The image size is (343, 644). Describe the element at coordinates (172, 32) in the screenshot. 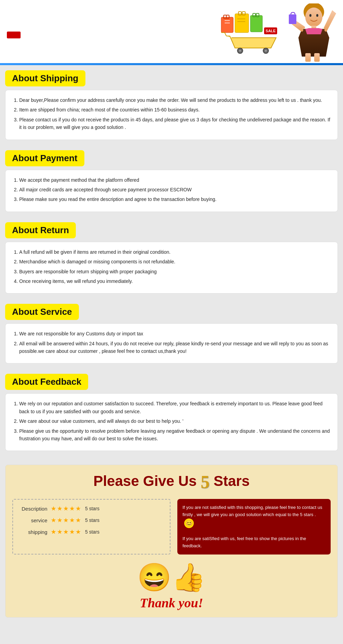

I see `page-header: SALE` at that location.